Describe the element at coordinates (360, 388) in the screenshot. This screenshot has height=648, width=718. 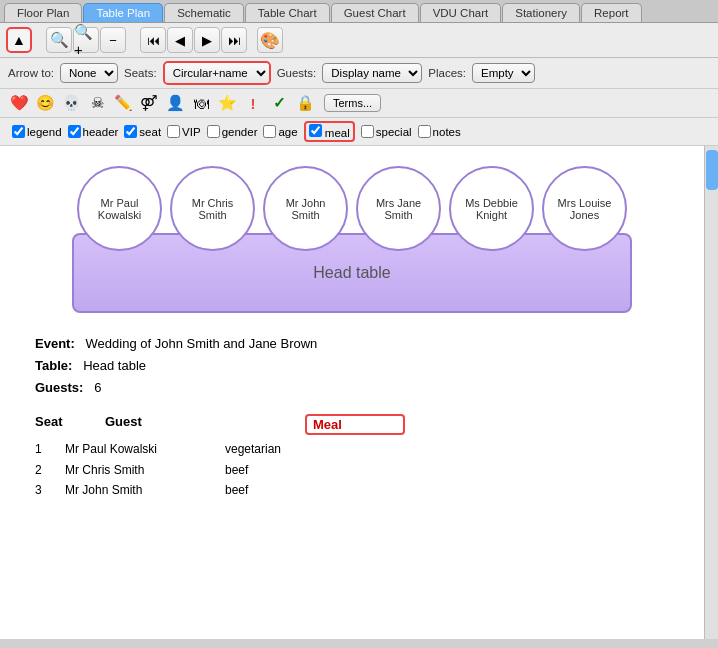
I see `guests-row: Guests: 6` at that location.